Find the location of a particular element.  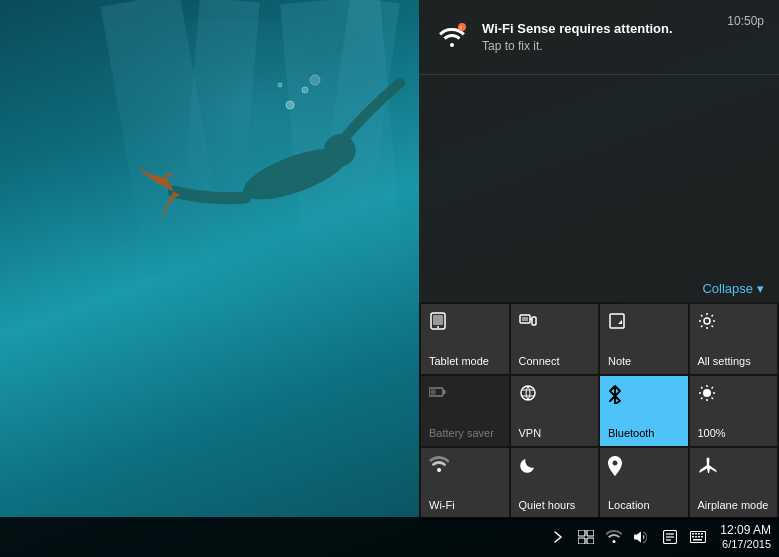

collapse-row: Collapse ▾ is located at coordinates (599, 288).